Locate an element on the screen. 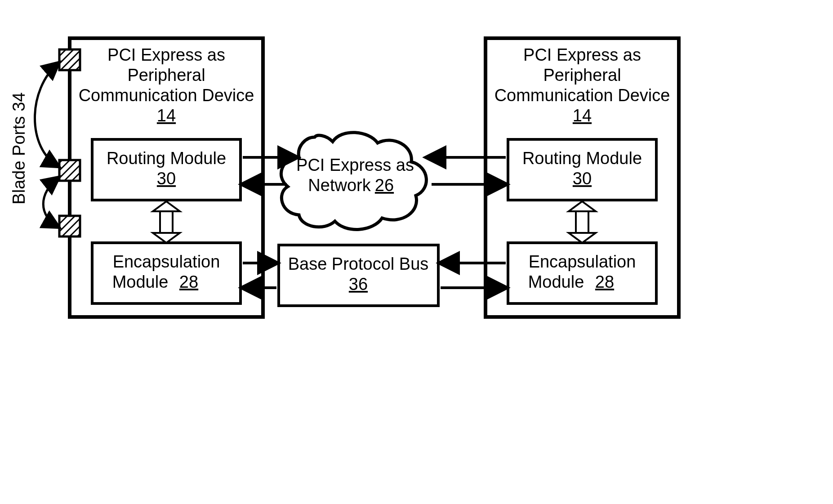 The height and width of the screenshot is (504, 833). right-routing-ref: 30 is located at coordinates (582, 178).